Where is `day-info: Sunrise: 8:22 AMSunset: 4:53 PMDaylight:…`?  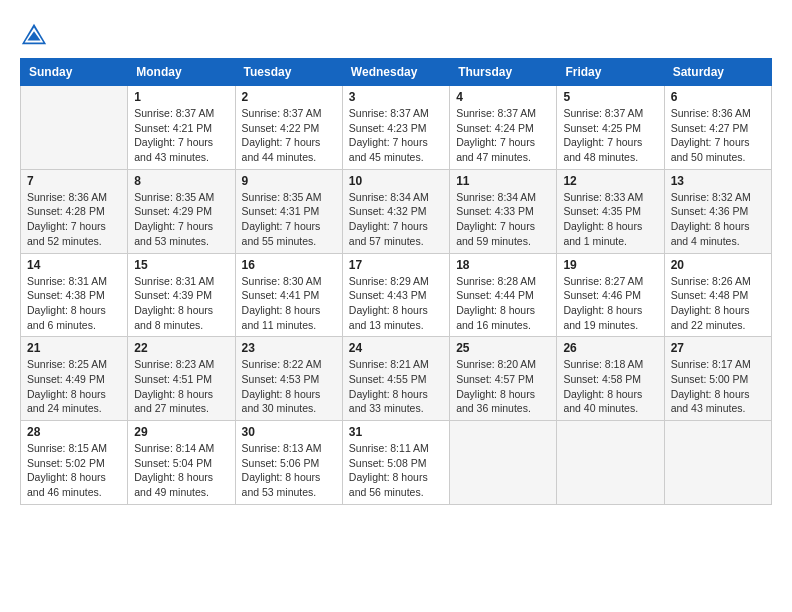 day-info: Sunrise: 8:22 AMSunset: 4:53 PMDaylight:… is located at coordinates (289, 386).